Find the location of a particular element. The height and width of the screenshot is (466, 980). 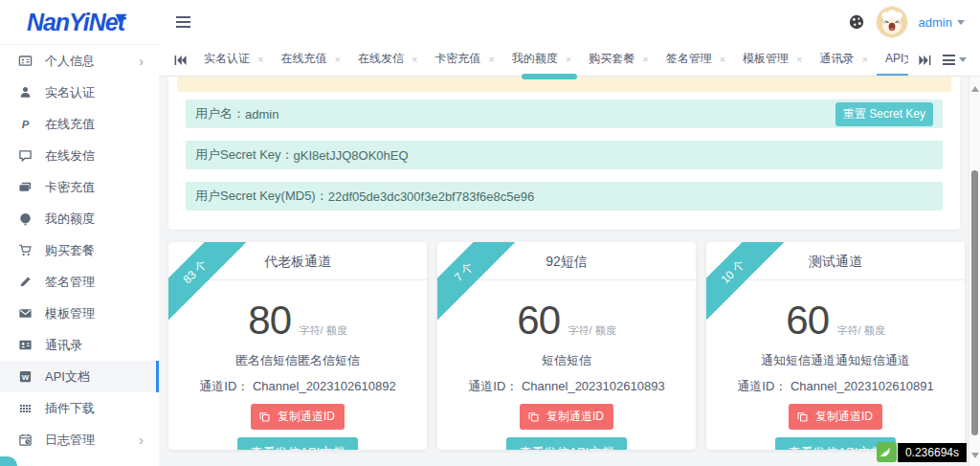

svg-text: P is located at coordinates (26, 124).